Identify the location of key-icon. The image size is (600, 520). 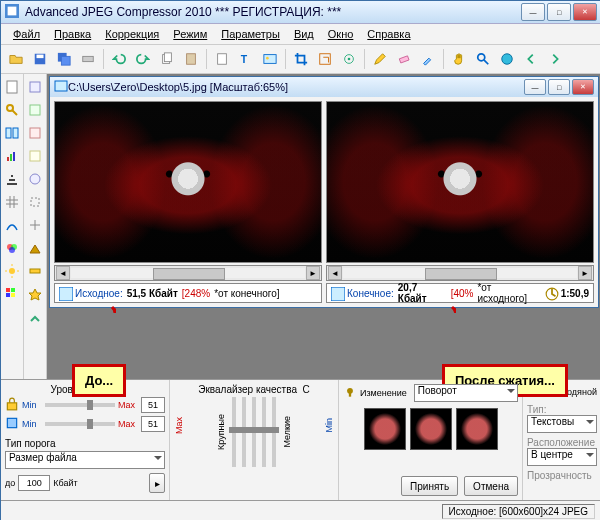
(12, 110).